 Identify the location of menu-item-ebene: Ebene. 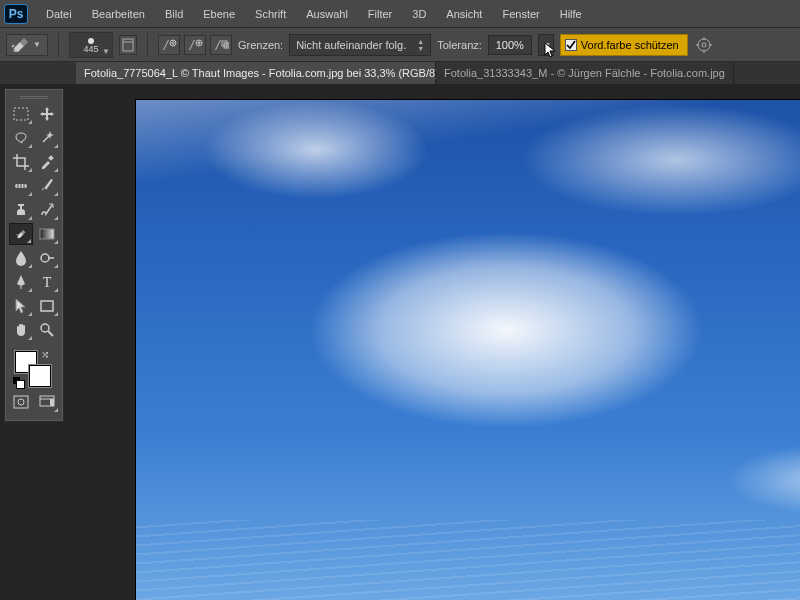
(219, 14).